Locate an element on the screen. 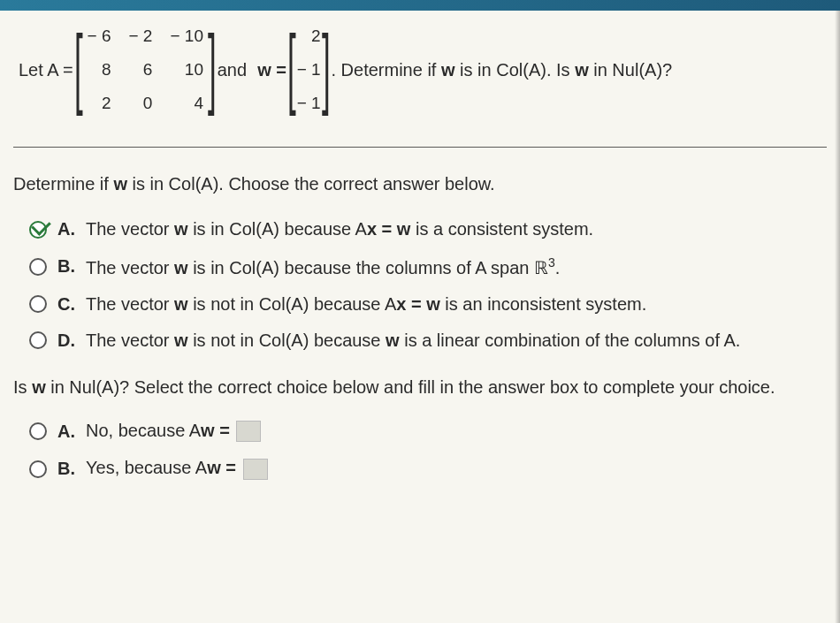 The image size is (840, 623). q1-pre: Determine if is located at coordinates (61, 184).